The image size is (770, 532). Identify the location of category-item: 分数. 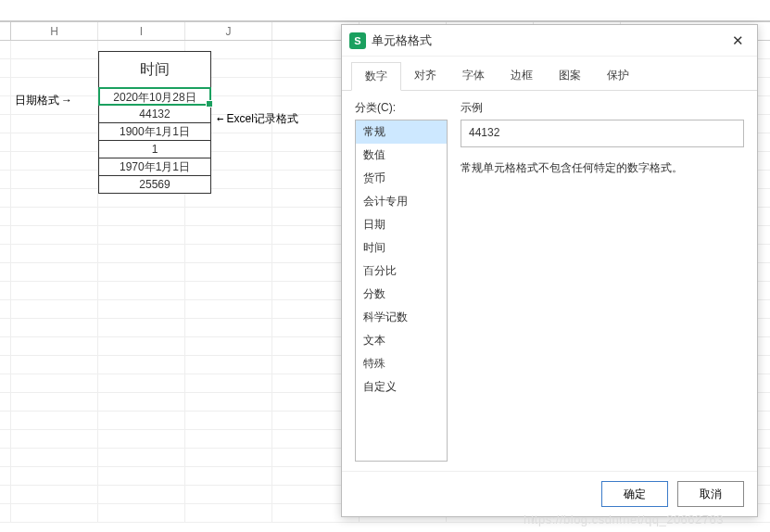
(401, 295).